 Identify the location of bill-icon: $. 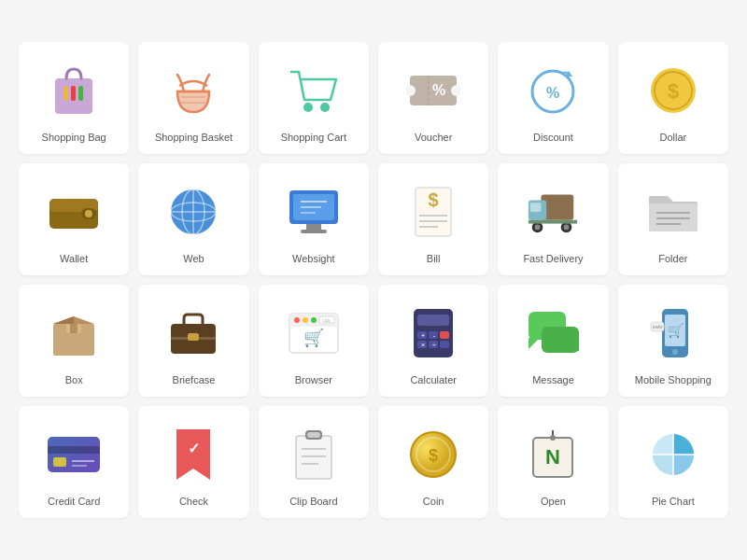
(433, 212).